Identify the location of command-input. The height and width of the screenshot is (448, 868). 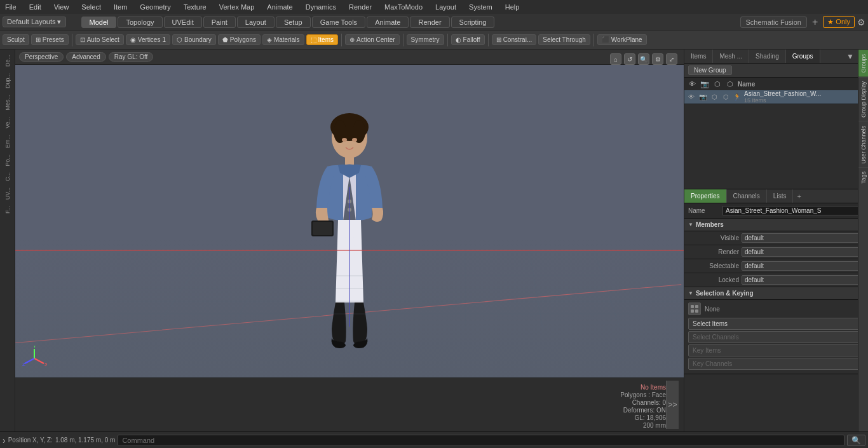
(481, 440).